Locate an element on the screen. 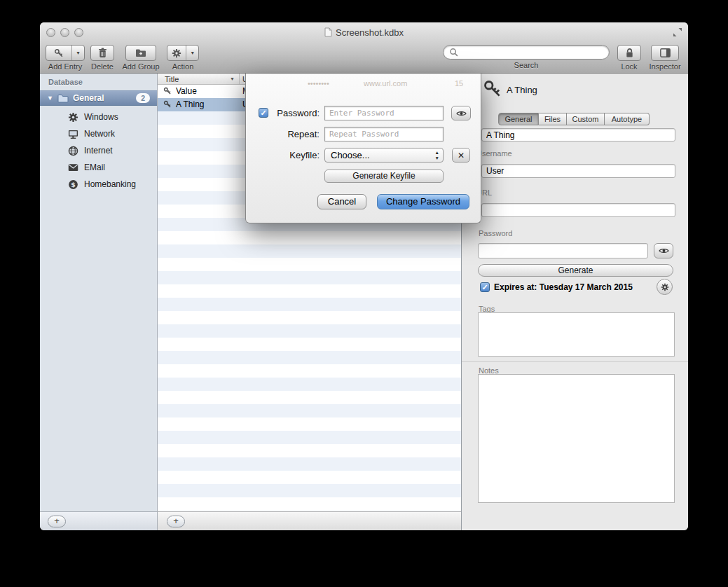 The width and height of the screenshot is (728, 587). sidebar-item-email: EMail is located at coordinates (98, 167).